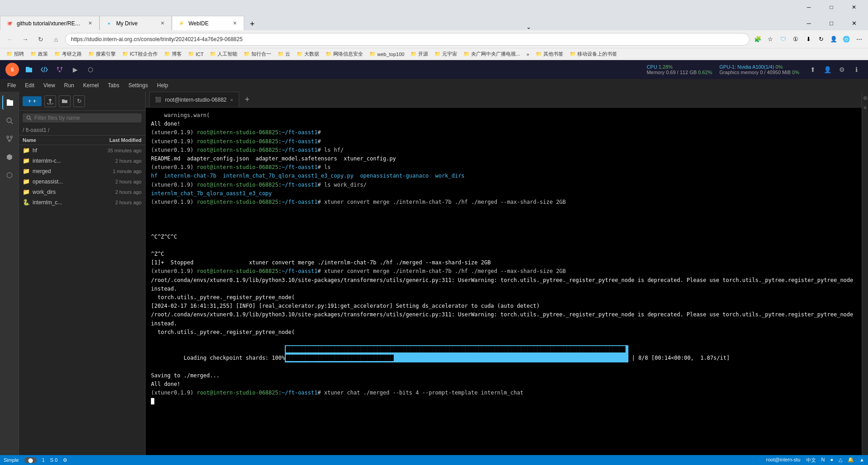 This screenshot has width=868, height=465. Describe the element at coordinates (344, 54) in the screenshot. I see `bookmark-security: 📁 网络信息安全` at that location.